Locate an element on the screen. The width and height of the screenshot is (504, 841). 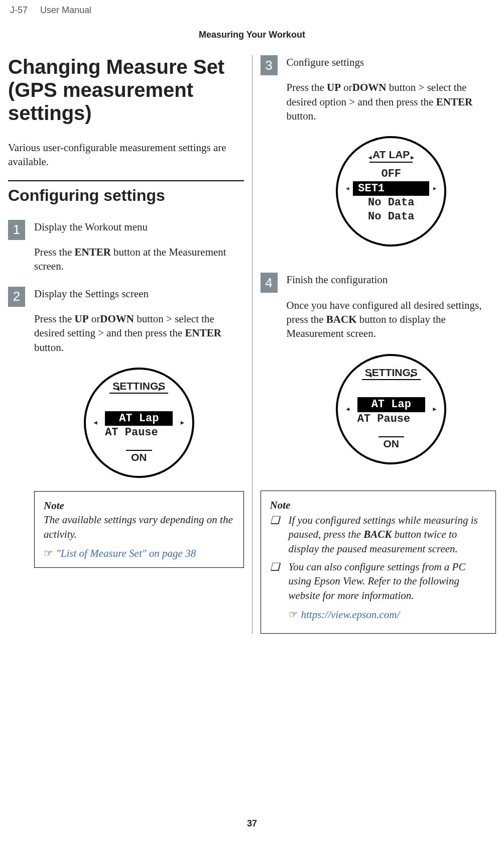
watch-face-atlap: ◂ ▸ AT LAP OFF ◂ SET1 ▸ No Data No Data is located at coordinates (391, 191).